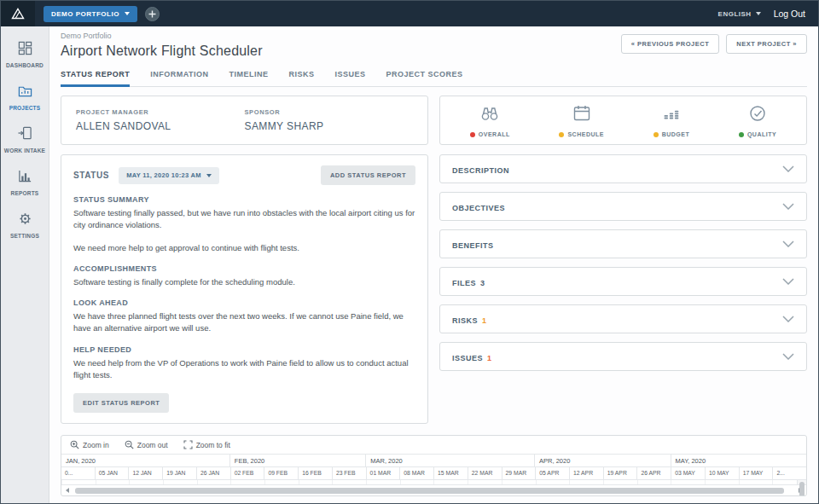  What do you see at coordinates (244, 276) in the screenshot?
I see `status-section-accomplishments: ACCOMPLISHMENTS Software testing is fina…` at bounding box center [244, 276].